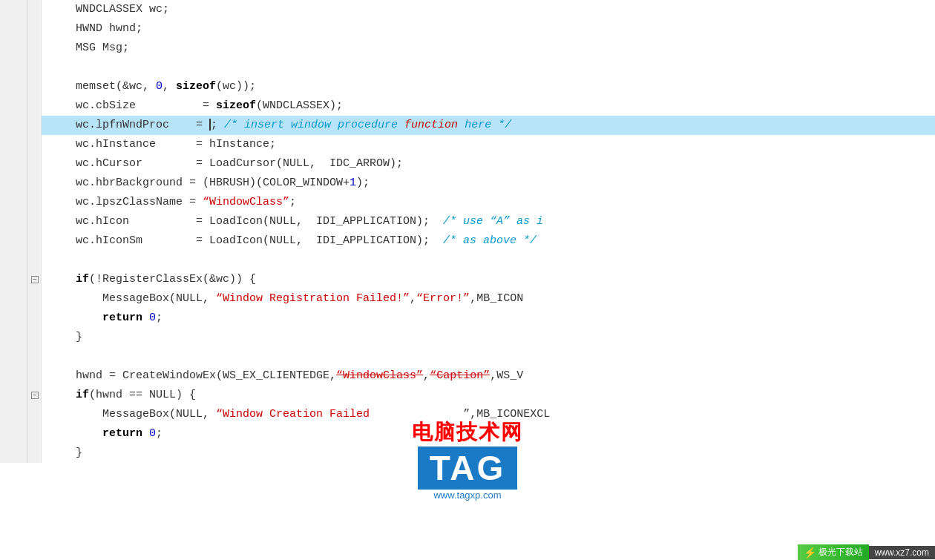 The width and height of the screenshot is (935, 560). What do you see at coordinates (468, 280) in the screenshot?
I see `code-line: − if(!RegisterClassEx(&wc)) {` at bounding box center [468, 280].